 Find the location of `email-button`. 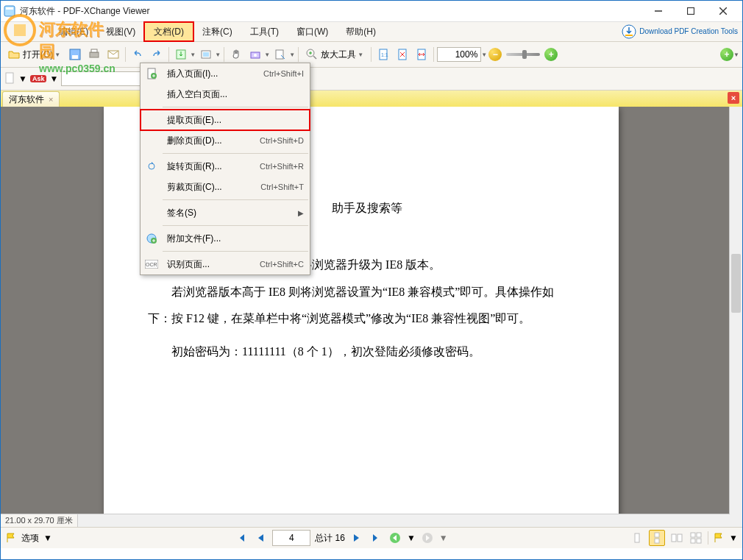

email-button is located at coordinates (113, 54).